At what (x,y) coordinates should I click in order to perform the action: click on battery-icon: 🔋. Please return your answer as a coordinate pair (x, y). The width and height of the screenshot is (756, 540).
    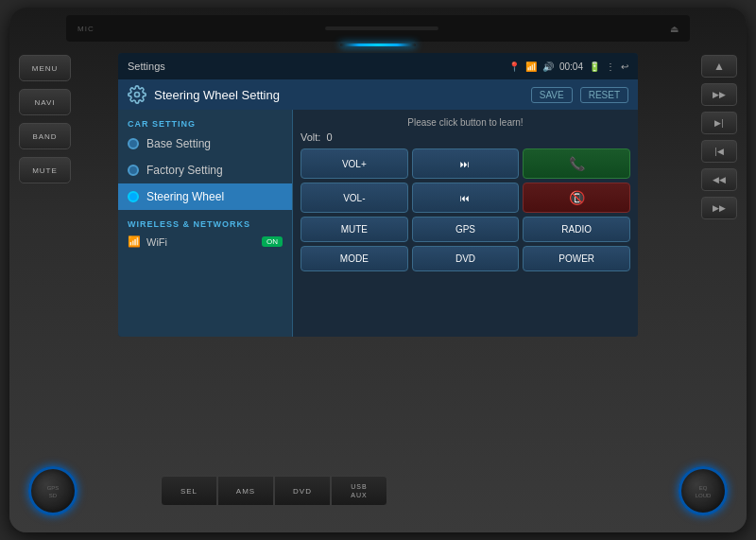
    Looking at the image, I should click on (594, 66).